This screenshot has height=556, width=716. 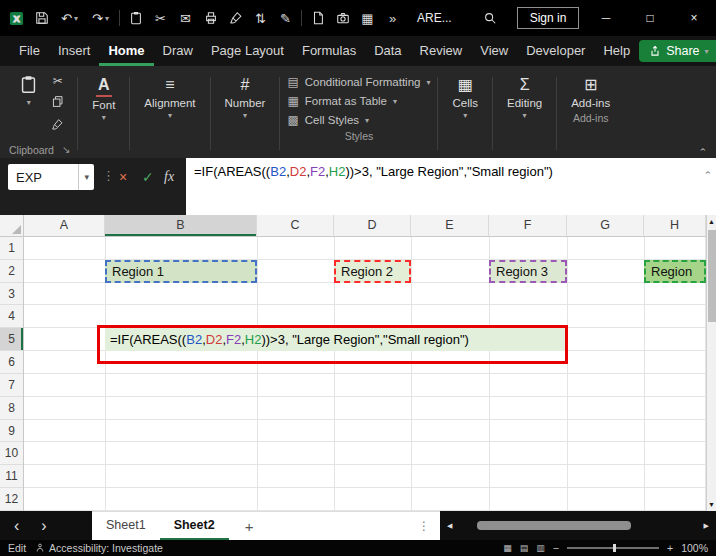 What do you see at coordinates (104, 96) in the screenshot?
I see `font-menu-button: A Font ▾` at bounding box center [104, 96].